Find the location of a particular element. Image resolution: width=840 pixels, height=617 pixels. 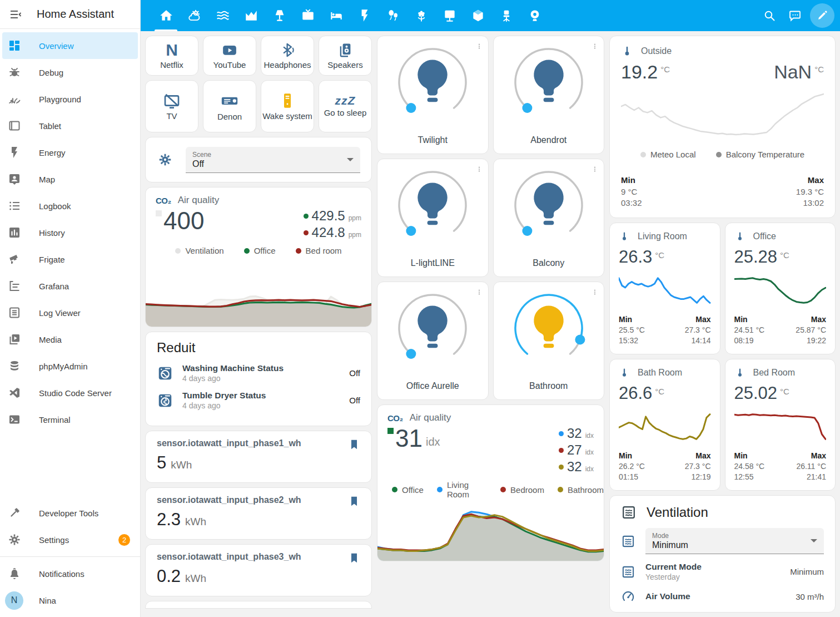

co2-main-value: 400 is located at coordinates (183, 221).